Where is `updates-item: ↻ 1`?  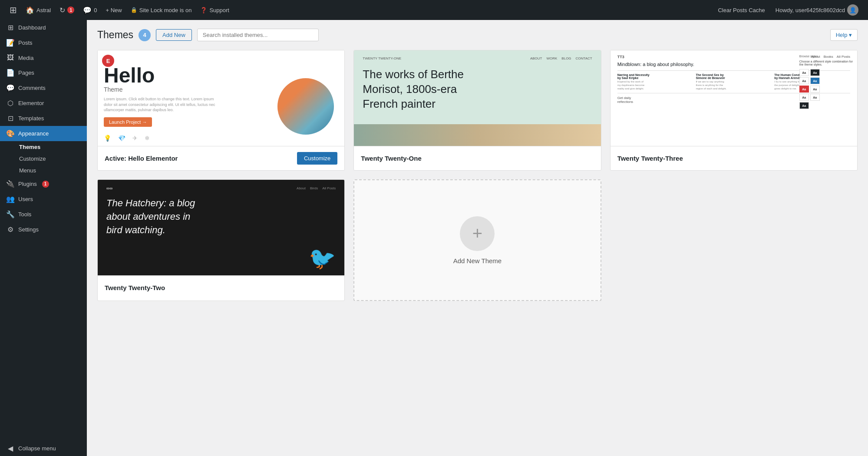
updates-item: ↻ 1 is located at coordinates (67, 10).